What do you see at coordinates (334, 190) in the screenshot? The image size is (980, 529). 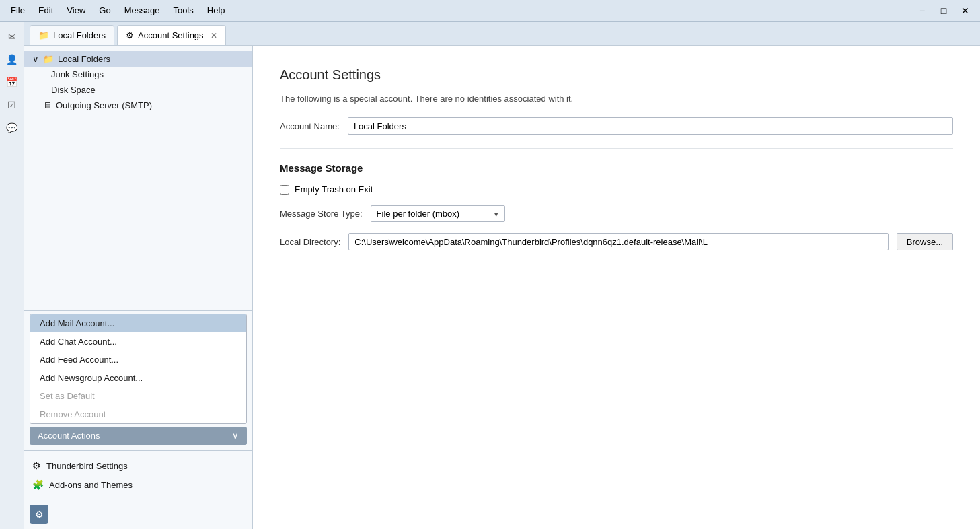 I see `empty-trash-label: Empty Trash on Exit` at bounding box center [334, 190].